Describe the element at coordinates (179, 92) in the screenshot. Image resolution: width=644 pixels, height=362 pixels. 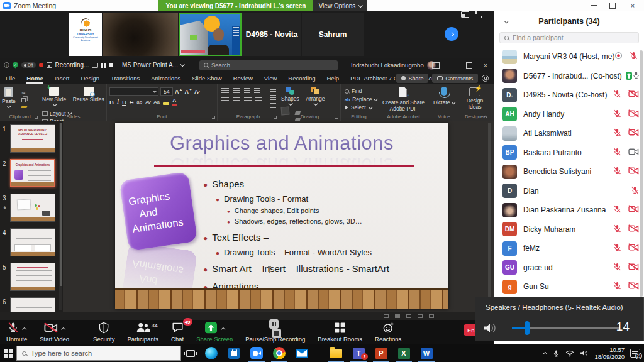
I see `increase-font-icon: A▲` at that location.